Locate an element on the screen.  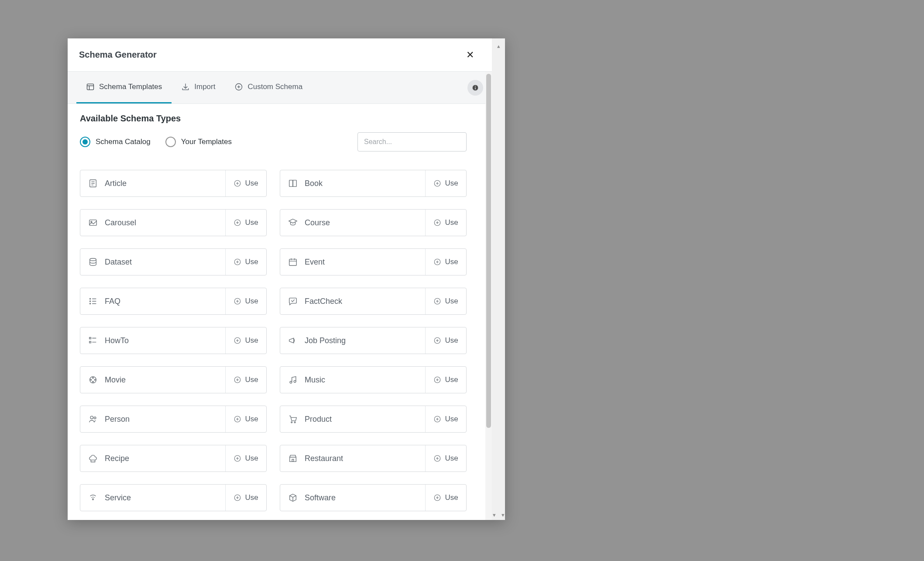
radio-schema-catalog: Schema Catalog is located at coordinates (115, 142).